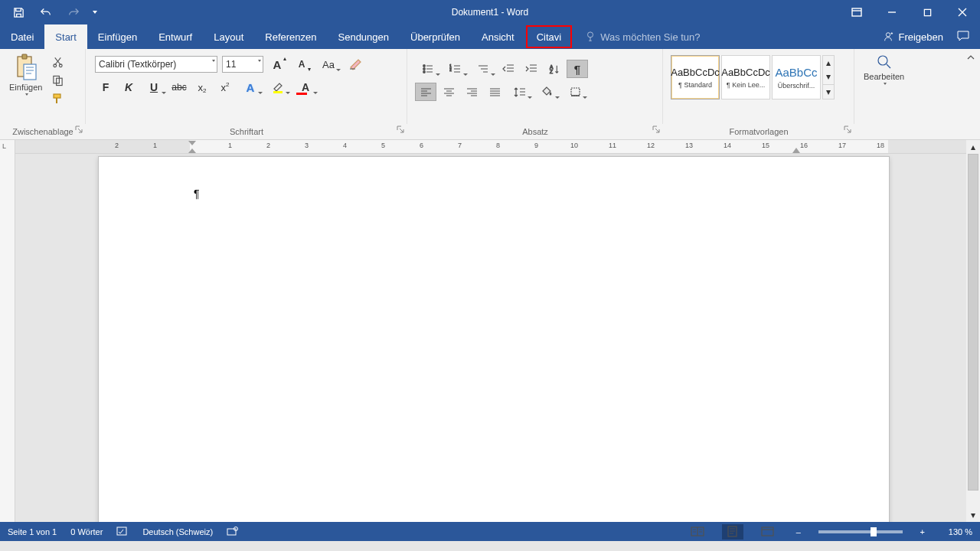 The image size is (980, 551). Describe the element at coordinates (80, 130) in the screenshot. I see `clipboard-dialog-launcher` at that location.